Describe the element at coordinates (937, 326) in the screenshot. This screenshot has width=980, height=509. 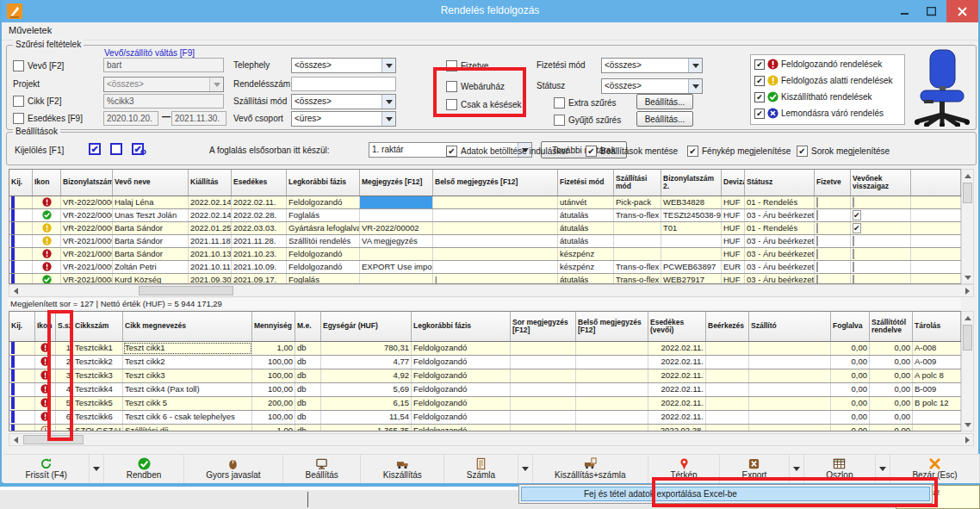
I see `column-header: Tárolás` at that location.